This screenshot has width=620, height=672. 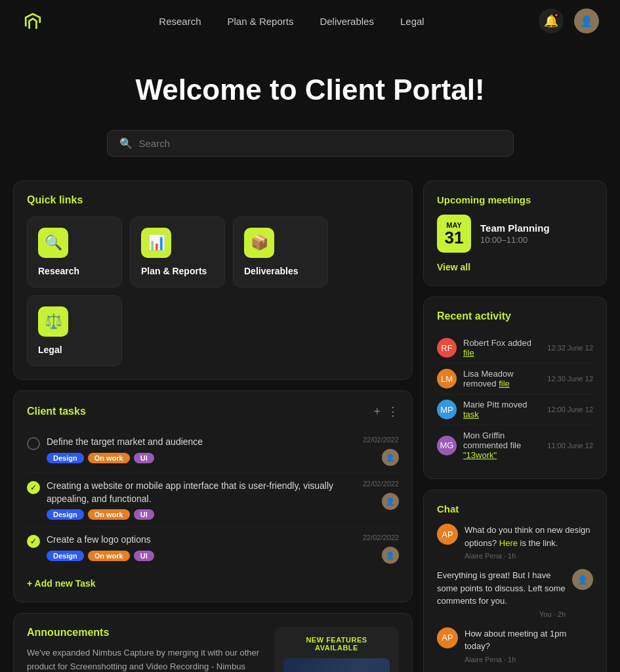 What do you see at coordinates (66, 556) in the screenshot?
I see `tag-design-3: Design` at bounding box center [66, 556].